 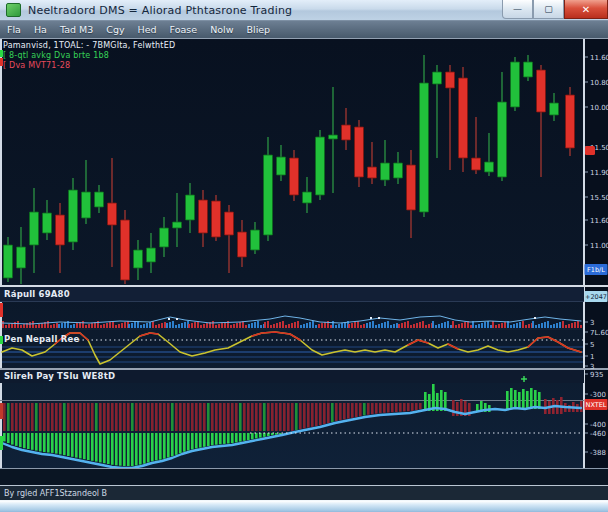 I want to click on status-bar: By rgled AFF1Stzandeol B, so click(x=304, y=493).